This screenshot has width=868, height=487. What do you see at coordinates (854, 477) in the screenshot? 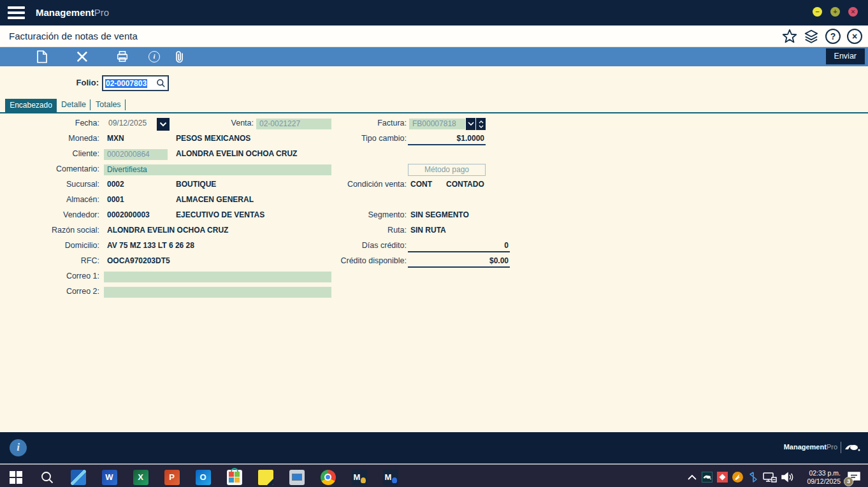
I see `notification-center-icon: 3` at bounding box center [854, 477].